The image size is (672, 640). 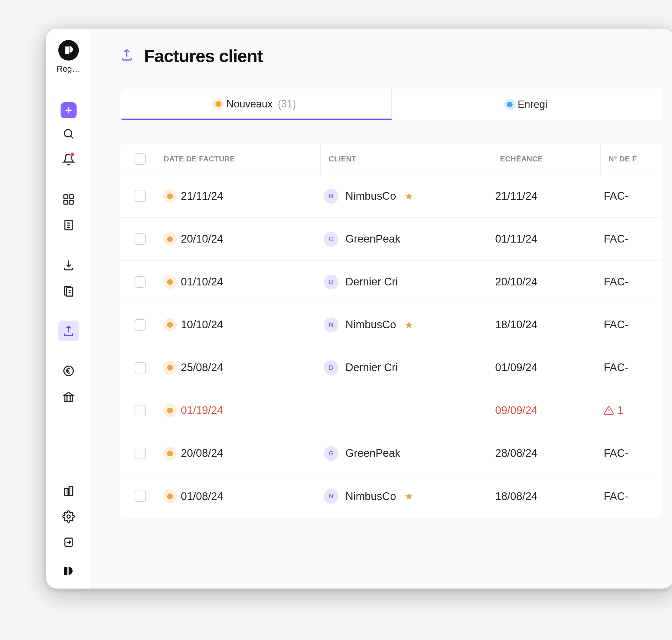 I want to click on due-date: 20/10/24, so click(x=546, y=282).